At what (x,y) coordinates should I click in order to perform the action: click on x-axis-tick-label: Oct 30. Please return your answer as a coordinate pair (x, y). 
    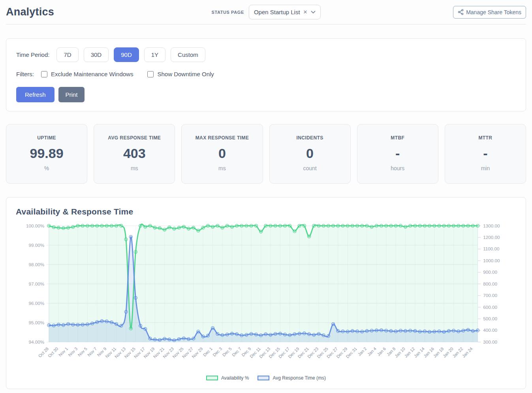
    Looking at the image, I should click on (53, 352).